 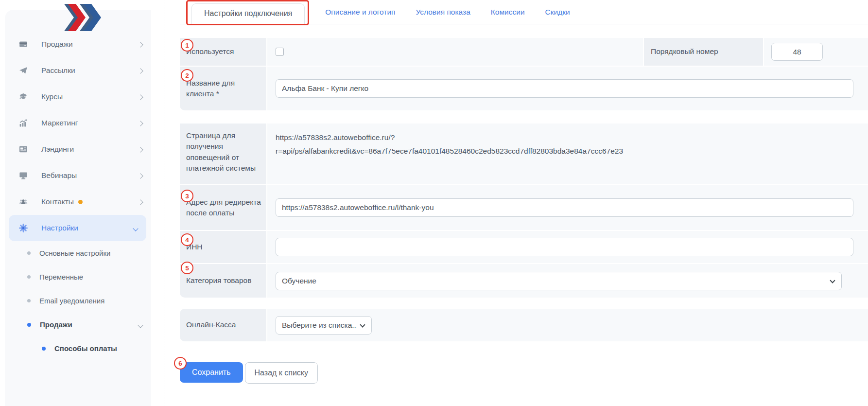 I want to click on annotation-number-5: 5, so click(x=187, y=268).